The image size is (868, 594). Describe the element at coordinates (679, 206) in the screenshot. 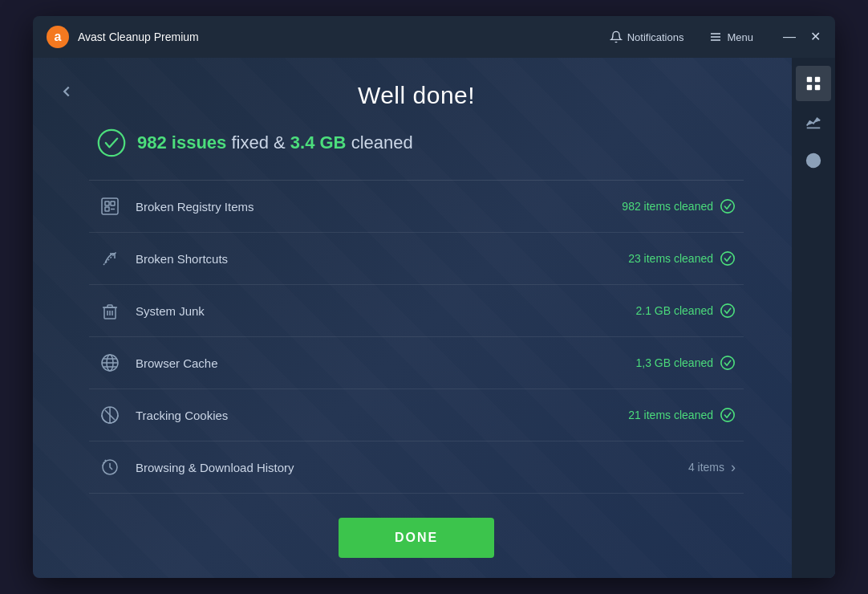

I see `broken-registry-status: 982 items cleaned` at that location.